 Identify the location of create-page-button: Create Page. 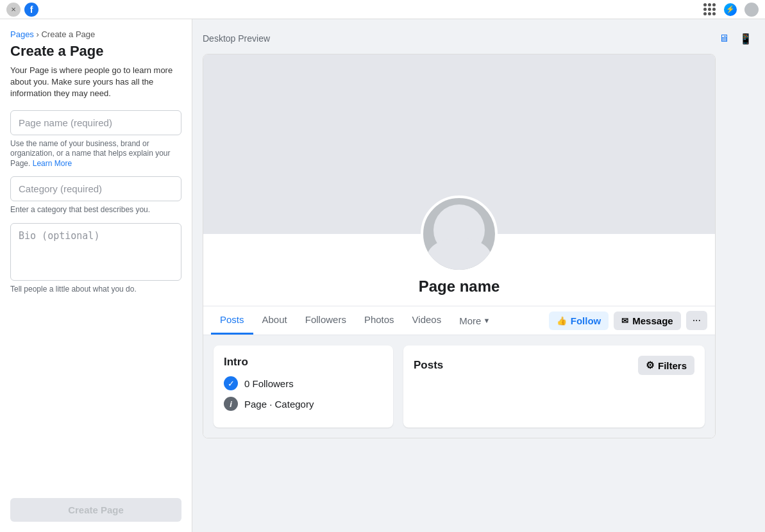
(96, 510).